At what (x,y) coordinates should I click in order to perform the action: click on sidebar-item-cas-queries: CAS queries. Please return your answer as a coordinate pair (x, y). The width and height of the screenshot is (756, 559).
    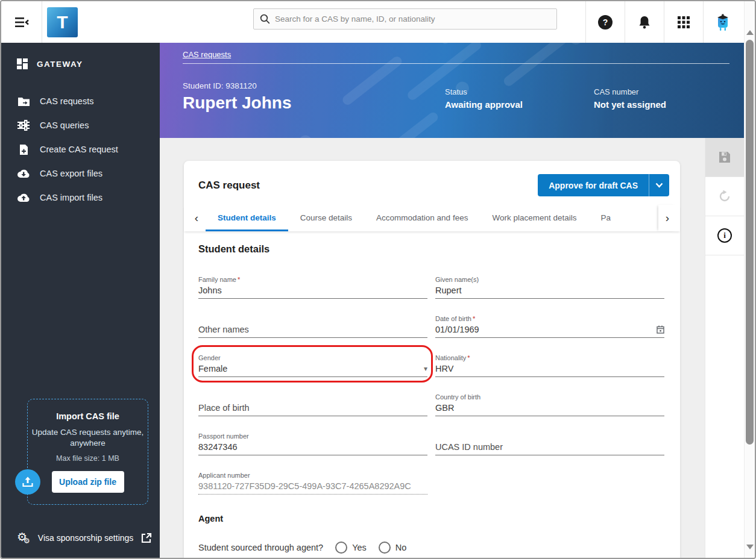
    Looking at the image, I should click on (81, 125).